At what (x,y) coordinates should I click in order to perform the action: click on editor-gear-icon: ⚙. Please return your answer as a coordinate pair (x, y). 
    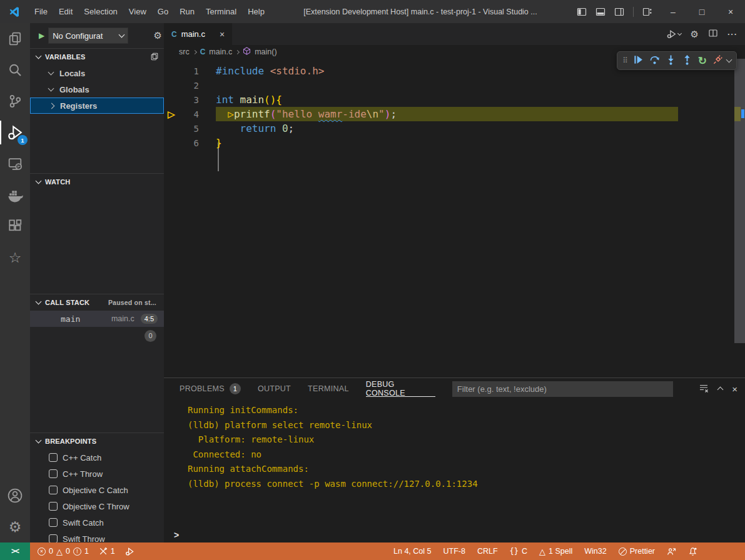
    Looking at the image, I should click on (694, 34).